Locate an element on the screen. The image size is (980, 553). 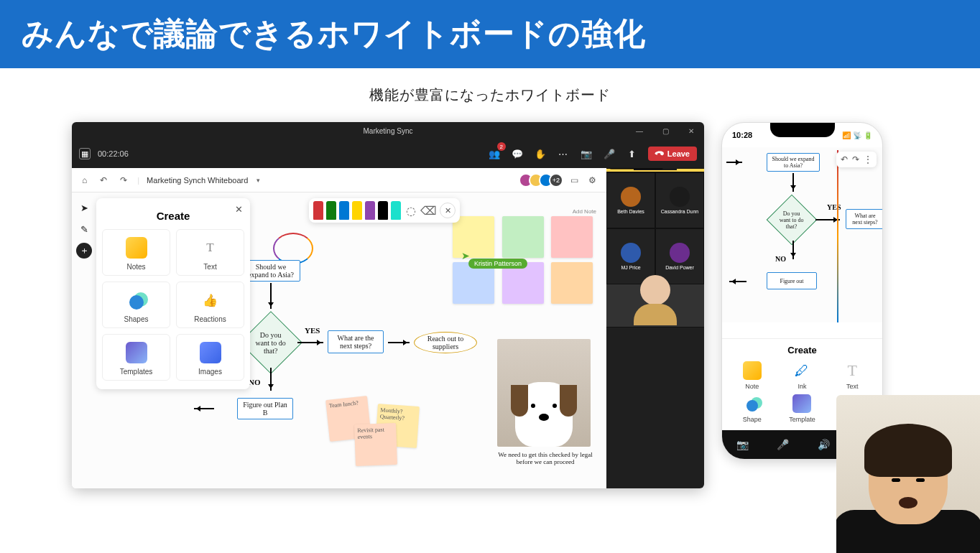
pen-tool: ✎ is located at coordinates (84, 229).